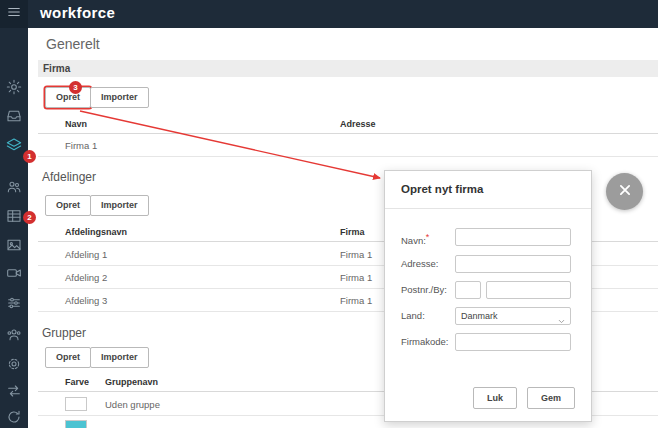 This screenshot has height=428, width=658. I want to click on firma-opret-button: Opret, so click(68, 98).